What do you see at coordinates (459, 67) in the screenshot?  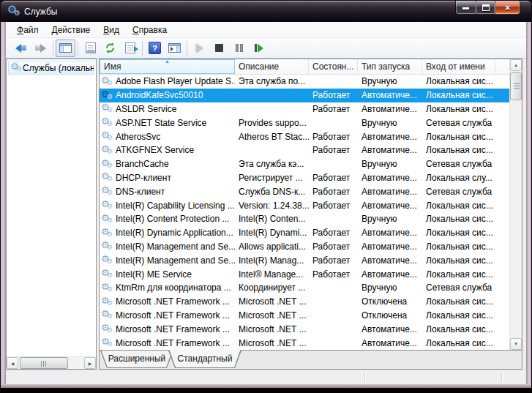 I see `column-header-logon-as: Вход от имени` at bounding box center [459, 67].